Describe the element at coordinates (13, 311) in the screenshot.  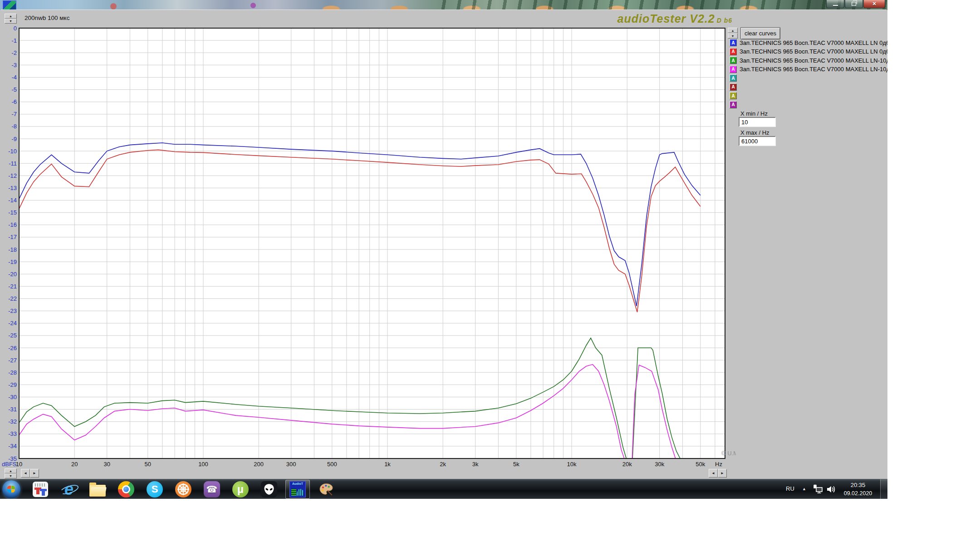
I see `y-tick-label: -23` at that location.